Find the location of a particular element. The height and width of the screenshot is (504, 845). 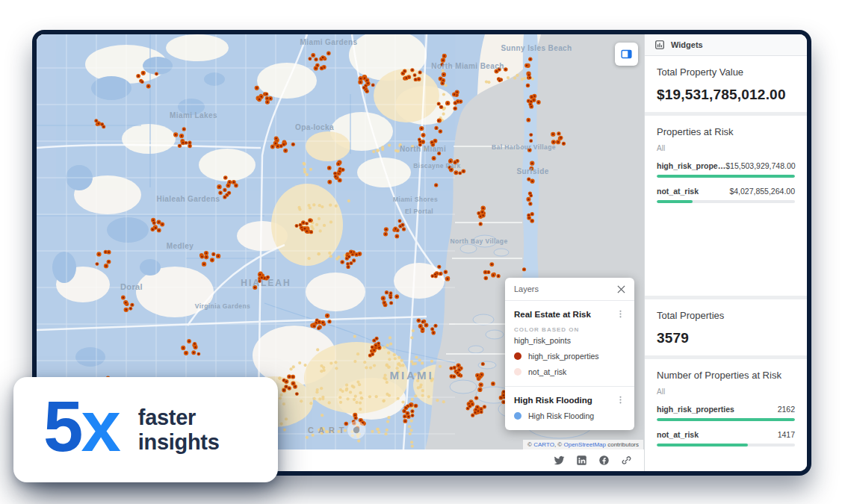

widget-total-properties: Total Properties 3579 is located at coordinates (726, 327).